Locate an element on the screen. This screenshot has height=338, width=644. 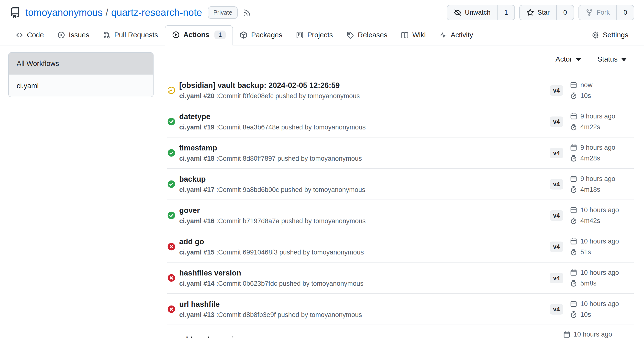
rss-feed-icon is located at coordinates (247, 12).